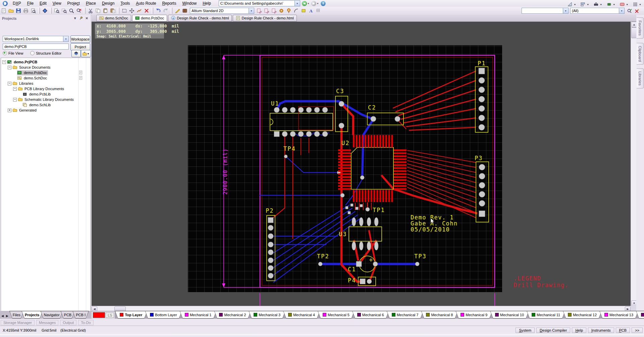 The width and height of the screenshot is (644, 337). I want to click on layer-tab-mechanical-13: Mechanical 13, so click(619, 315).